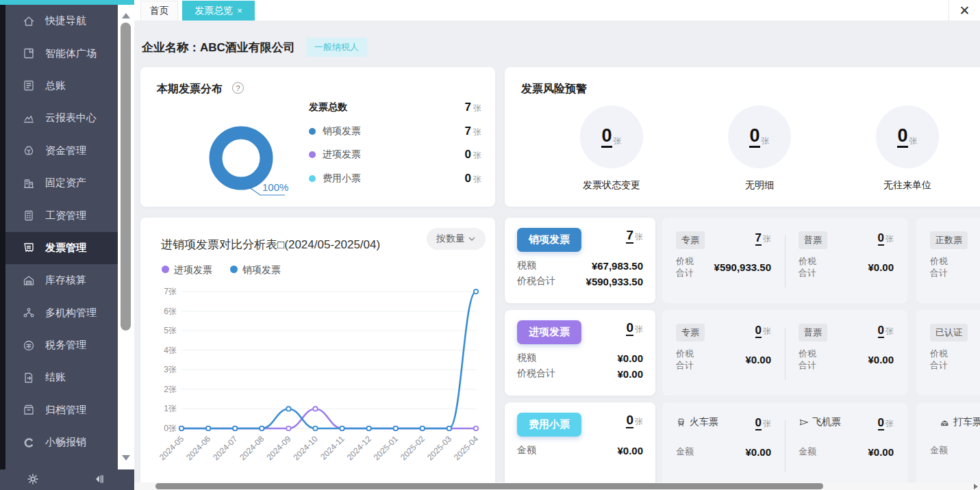 The width and height of the screenshot is (980, 490). I want to click on funds-icon, so click(29, 151).